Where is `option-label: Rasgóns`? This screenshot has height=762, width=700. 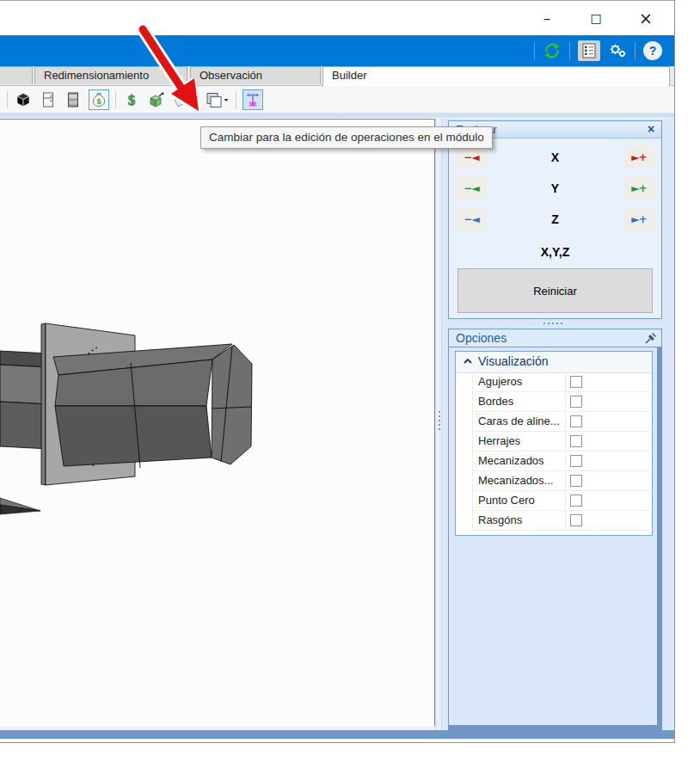
option-label: Rasgóns is located at coordinates (500, 520).